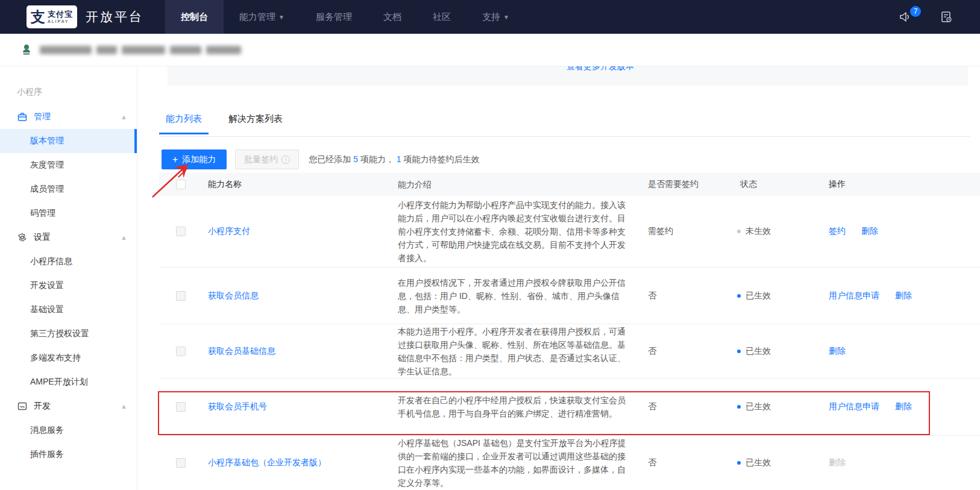 The width and height of the screenshot is (980, 490). I want to click on sidebar-item-成员管理: 成员管理, so click(69, 189).